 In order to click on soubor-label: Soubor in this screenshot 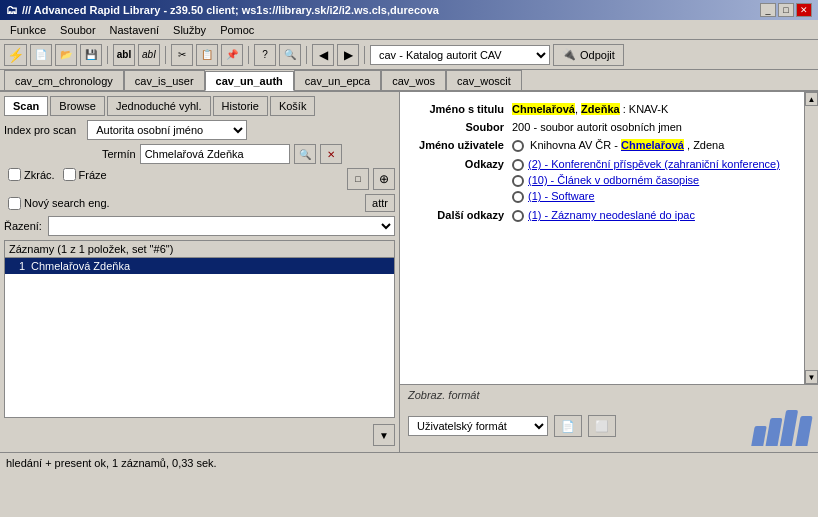, I will do `click(458, 127)`.